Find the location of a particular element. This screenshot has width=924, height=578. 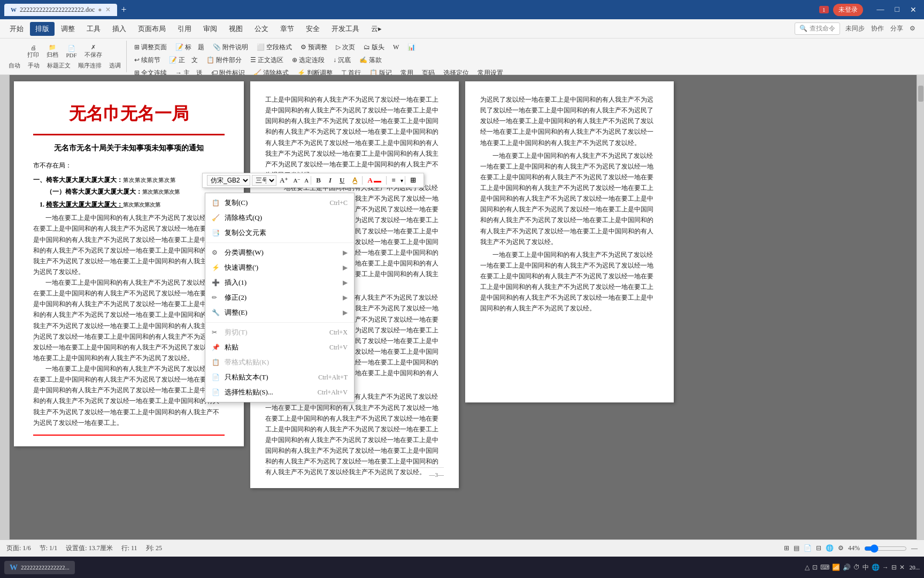

archive-button: 📁 归档 is located at coordinates (52, 51).